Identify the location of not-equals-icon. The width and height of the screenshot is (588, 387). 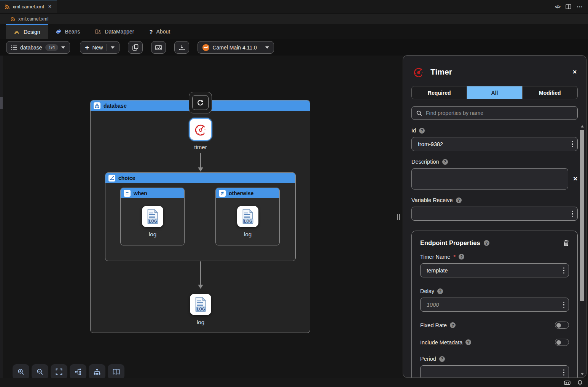
(222, 193).